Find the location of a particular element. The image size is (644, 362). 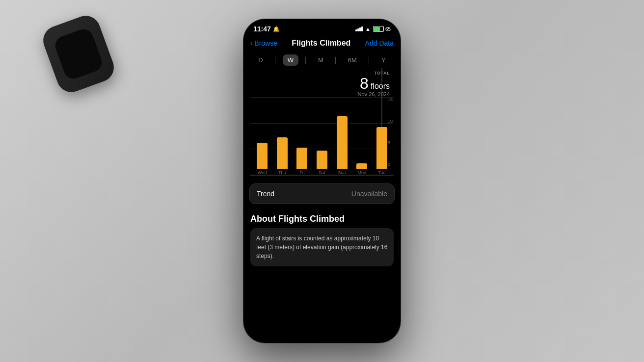

period-6month: 6M is located at coordinates (352, 60).